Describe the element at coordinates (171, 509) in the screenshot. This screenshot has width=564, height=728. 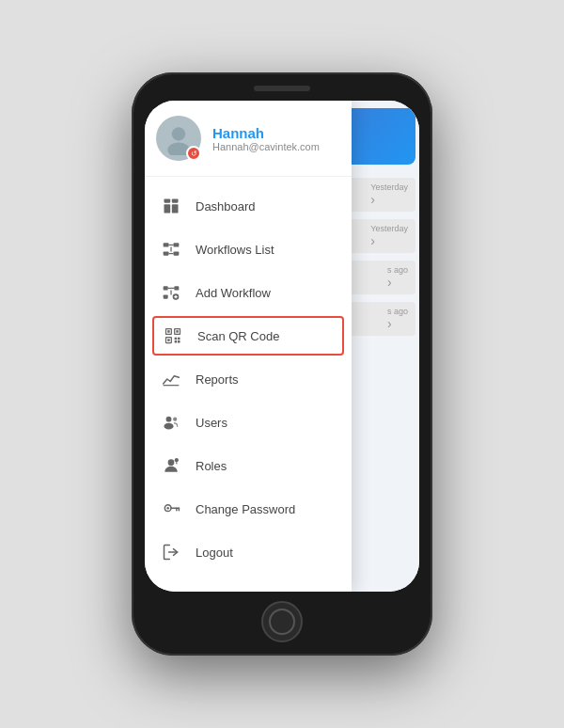
I see `password-icon` at that location.